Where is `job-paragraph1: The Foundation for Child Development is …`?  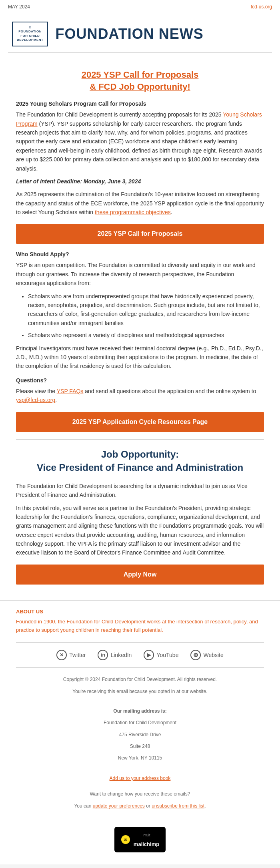
job-paragraph1: The Foundation for Child Development is … is located at coordinates (140, 491).